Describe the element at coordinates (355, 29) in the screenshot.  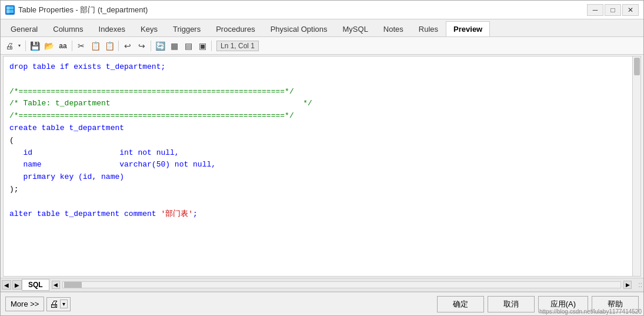
I see `tab-mysql: MySQL` at that location.